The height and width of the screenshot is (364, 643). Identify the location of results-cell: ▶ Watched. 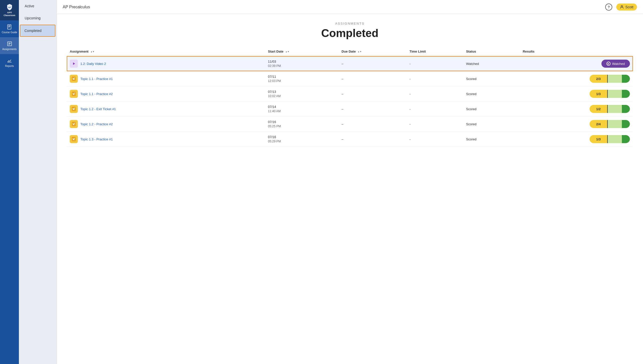
(576, 64).